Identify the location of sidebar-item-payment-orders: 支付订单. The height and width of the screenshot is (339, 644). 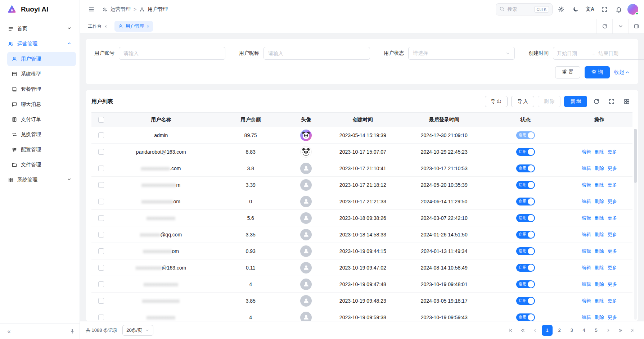
(42, 119).